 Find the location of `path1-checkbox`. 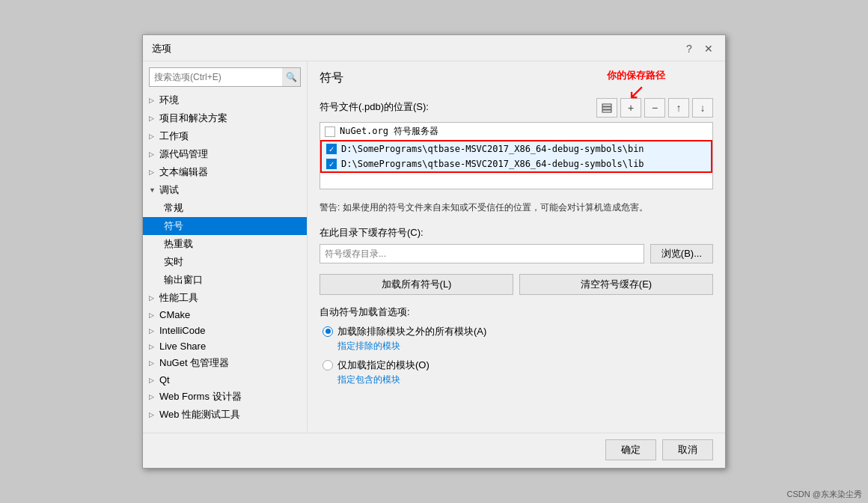

path1-checkbox is located at coordinates (331, 149).